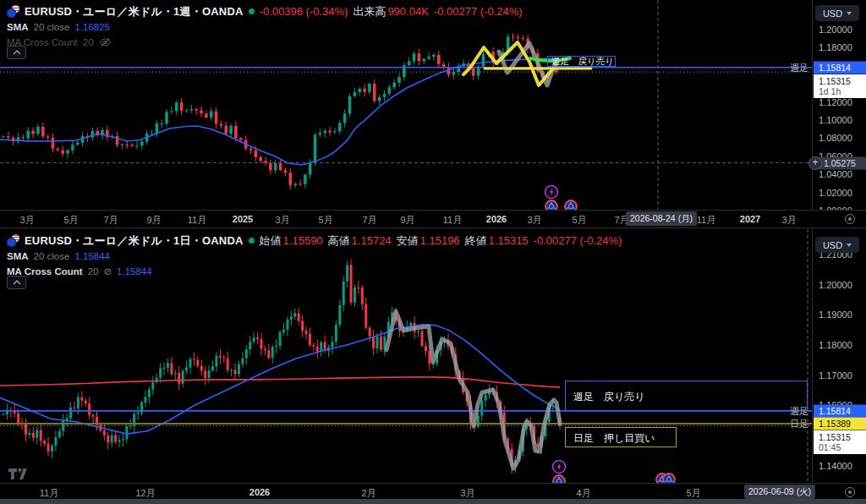 Image resolution: width=866 pixels, height=504 pixels. What do you see at coordinates (583, 61) in the screenshot?
I see `annotation-text: 週足 戻り売り` at bounding box center [583, 61].